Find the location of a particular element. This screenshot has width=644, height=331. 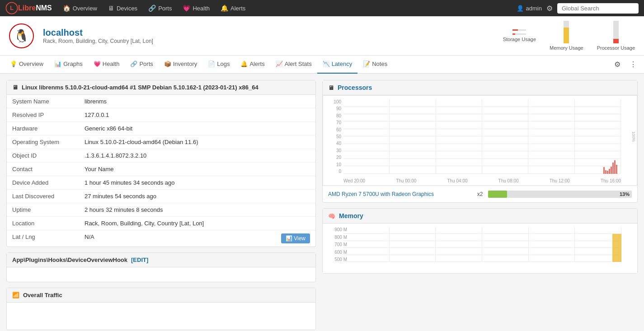

processor-bar-col is located at coordinates (616, 32).